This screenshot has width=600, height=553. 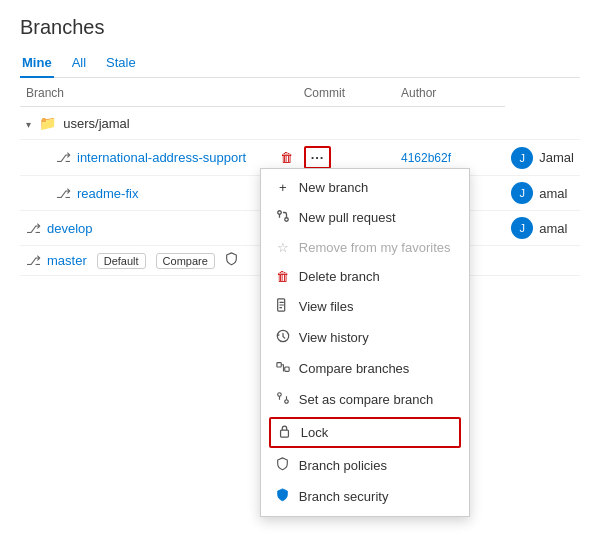 What do you see at coordinates (283, 276) in the screenshot?
I see `trash-icon: 🗑` at bounding box center [283, 276].